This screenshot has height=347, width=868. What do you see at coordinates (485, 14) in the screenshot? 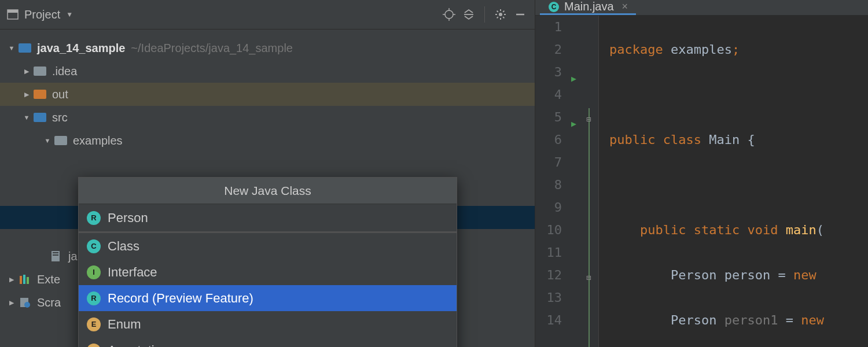
I see `toolbar-divider` at bounding box center [485, 14].